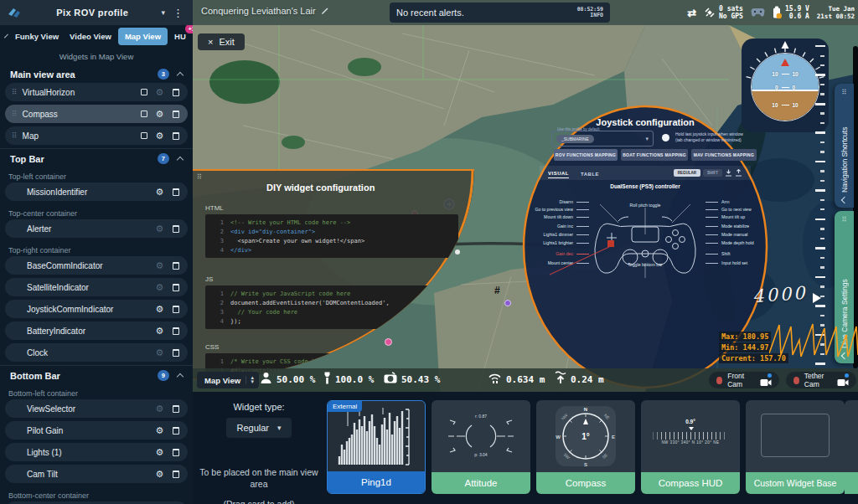 Image resolution: width=858 pixels, height=504 pixels. What do you see at coordinates (665, 137) in the screenshot?
I see `hold-input-toggle` at bounding box center [665, 137].